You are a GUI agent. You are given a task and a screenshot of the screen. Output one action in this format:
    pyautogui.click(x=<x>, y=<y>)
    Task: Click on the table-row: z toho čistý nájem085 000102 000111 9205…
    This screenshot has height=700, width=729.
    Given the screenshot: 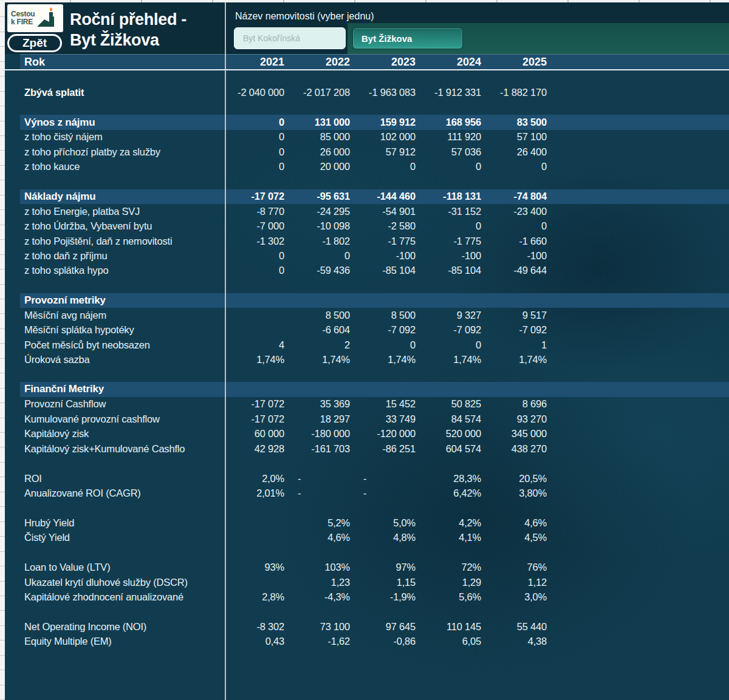 What is the action you would take?
    pyautogui.click(x=374, y=137)
    